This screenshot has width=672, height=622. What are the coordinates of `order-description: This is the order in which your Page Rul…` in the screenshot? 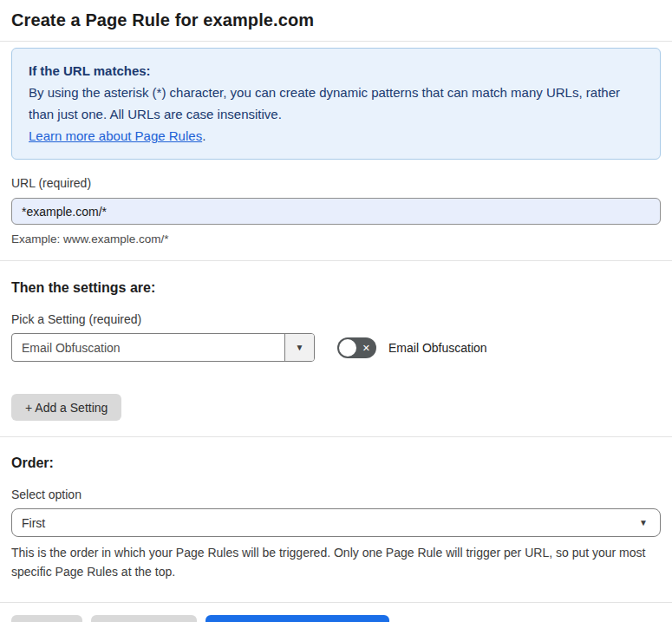 It's located at (335, 562).